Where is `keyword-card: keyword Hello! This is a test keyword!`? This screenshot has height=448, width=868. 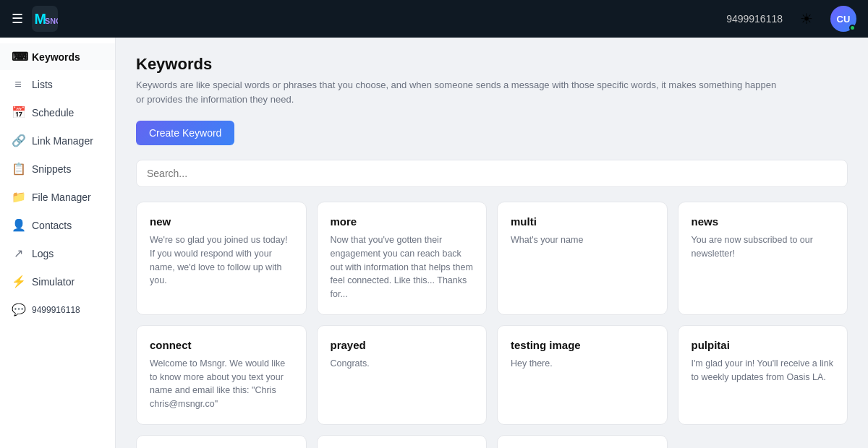 keyword-card: keyword Hello! This is a test keyword! is located at coordinates (582, 441).